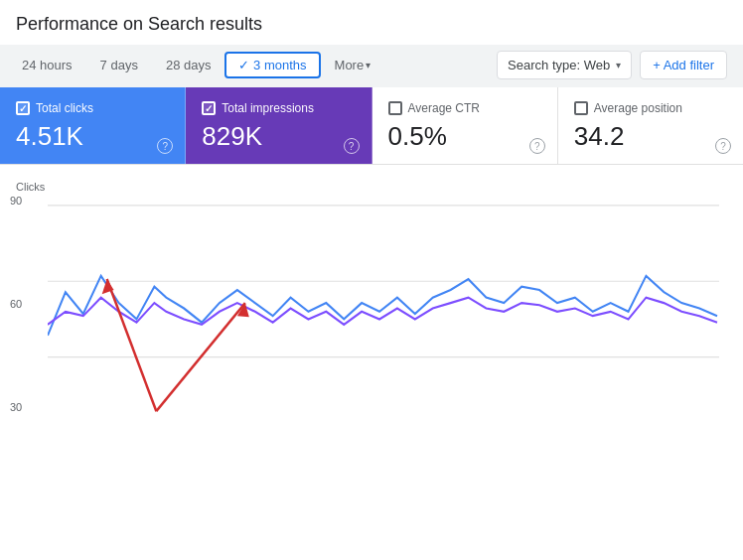 The image size is (743, 560). Describe the element at coordinates (372, 126) in the screenshot. I see `metrics-row: Total clicks 4.51K ? Total impressions 8…` at that location.